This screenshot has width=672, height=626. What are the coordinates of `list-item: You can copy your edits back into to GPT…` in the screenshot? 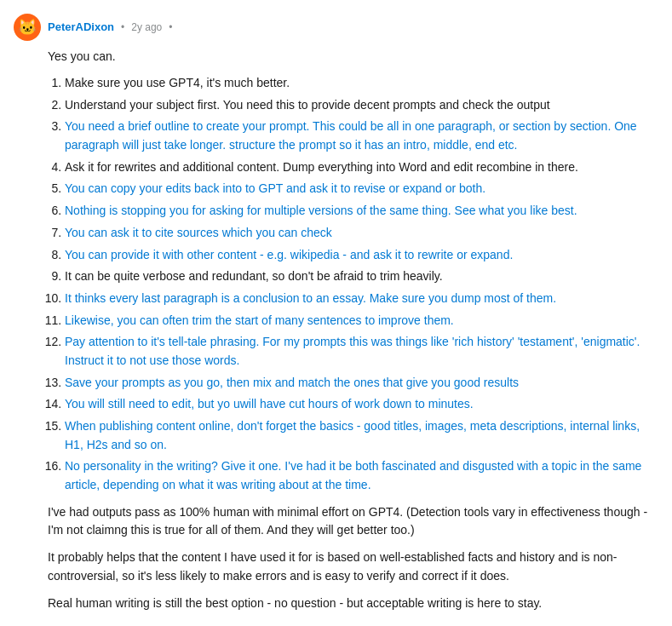 It's located at (361, 189).